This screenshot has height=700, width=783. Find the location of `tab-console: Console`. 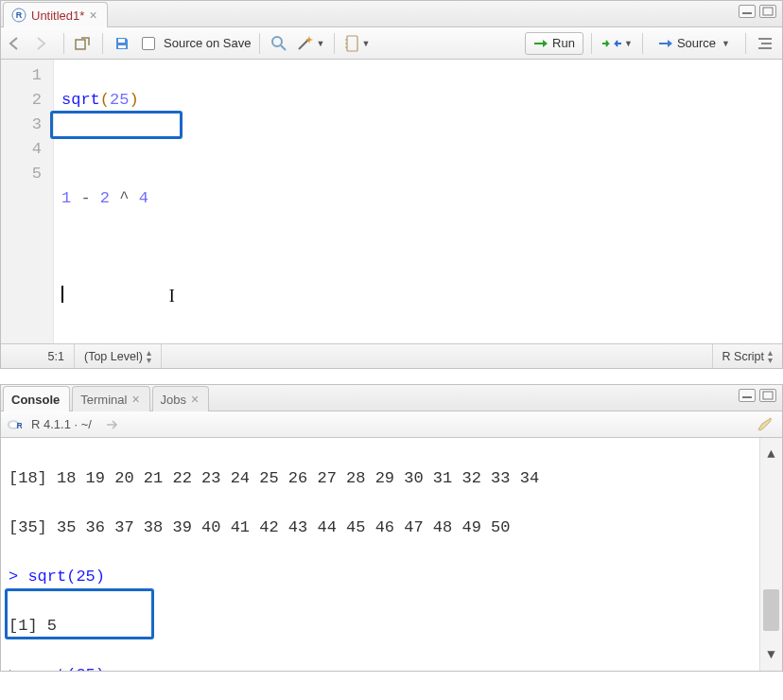

tab-console: Console is located at coordinates (36, 399).